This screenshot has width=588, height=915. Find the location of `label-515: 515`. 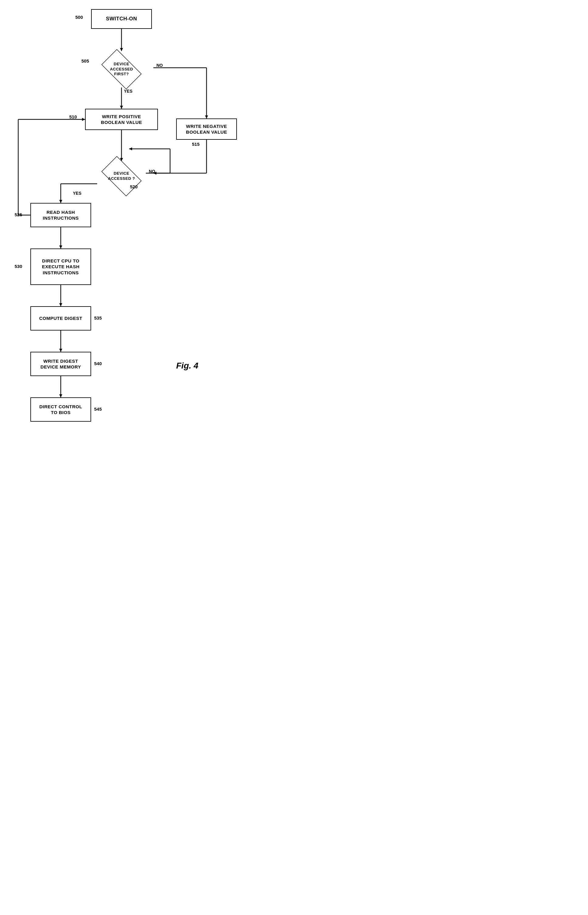

label-515: 515 is located at coordinates (196, 144).